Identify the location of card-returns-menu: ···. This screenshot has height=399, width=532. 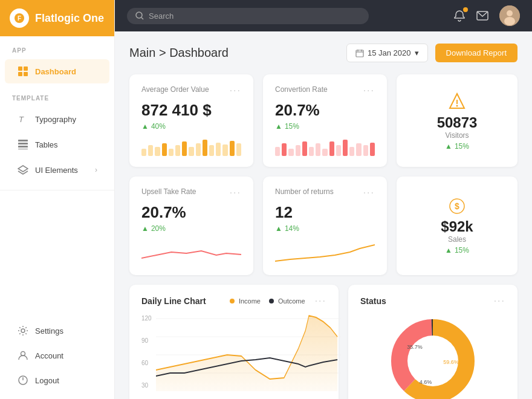
(369, 193).